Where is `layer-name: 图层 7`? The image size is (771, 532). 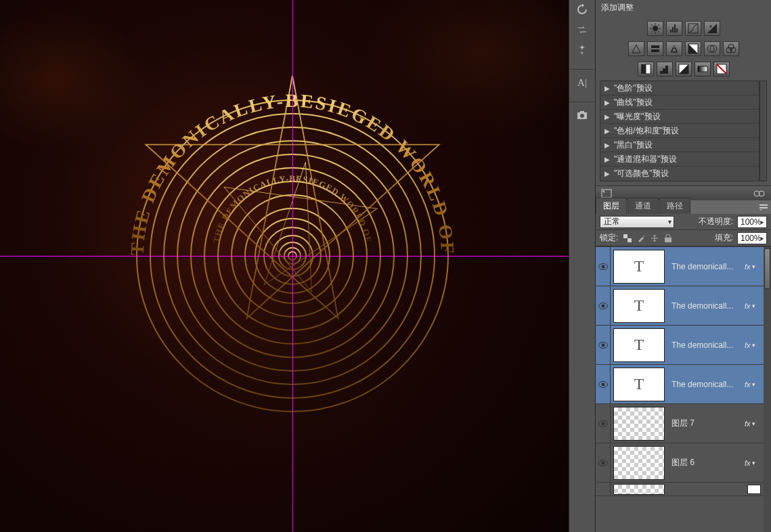
layer-name: 图层 7 is located at coordinates (706, 424).